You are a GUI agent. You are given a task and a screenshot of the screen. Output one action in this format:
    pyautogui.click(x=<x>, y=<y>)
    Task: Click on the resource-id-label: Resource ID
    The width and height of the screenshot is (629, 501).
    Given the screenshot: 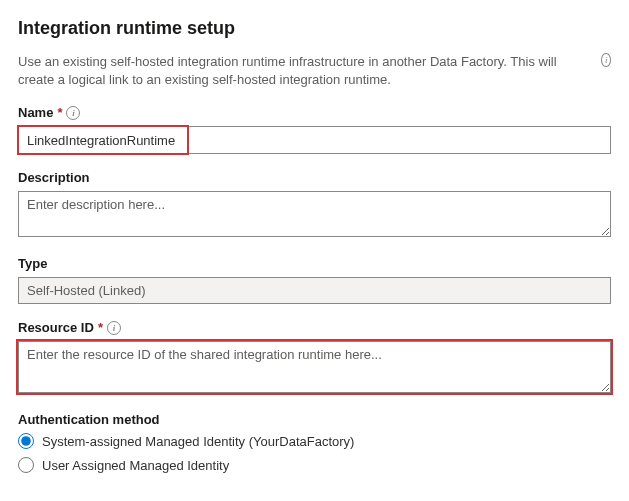 What is the action you would take?
    pyautogui.click(x=56, y=328)
    